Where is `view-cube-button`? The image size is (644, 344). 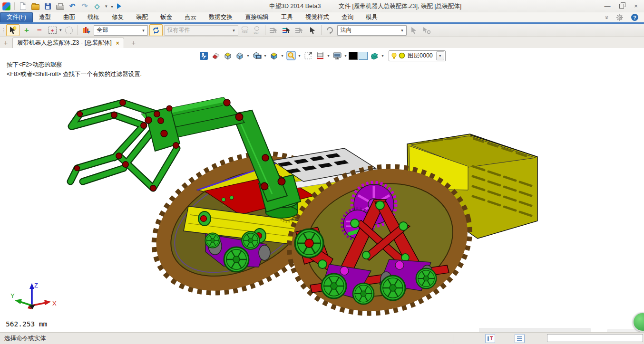 view-cube-button is located at coordinates (274, 56).